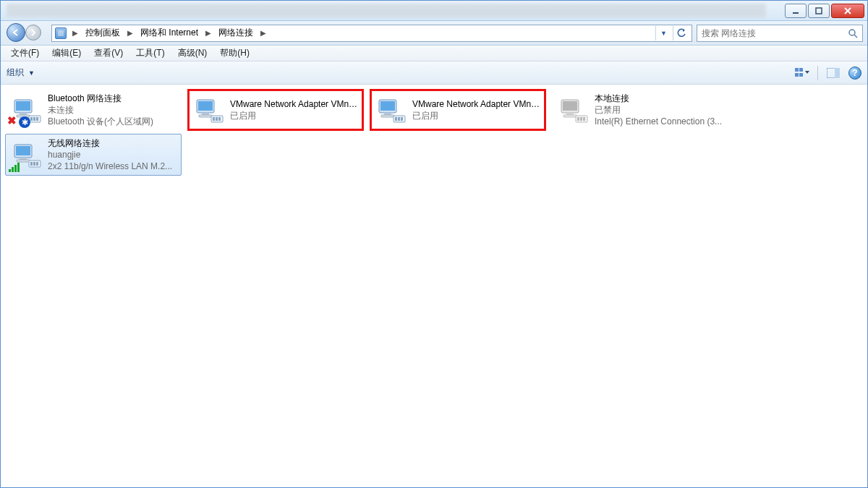 Image resolution: width=868 pixels, height=488 pixels. I want to click on view-options-button, so click(802, 73).